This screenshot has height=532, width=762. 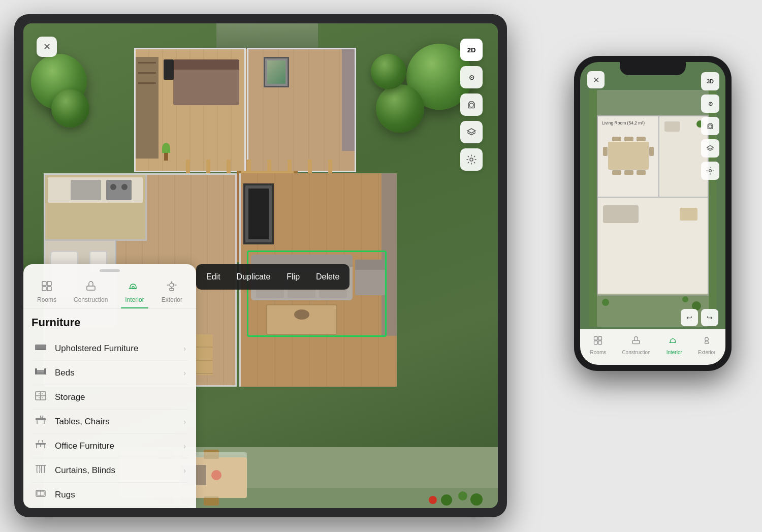 I want to click on upholstered-name: Upholstered Furniture, so click(x=97, y=349).